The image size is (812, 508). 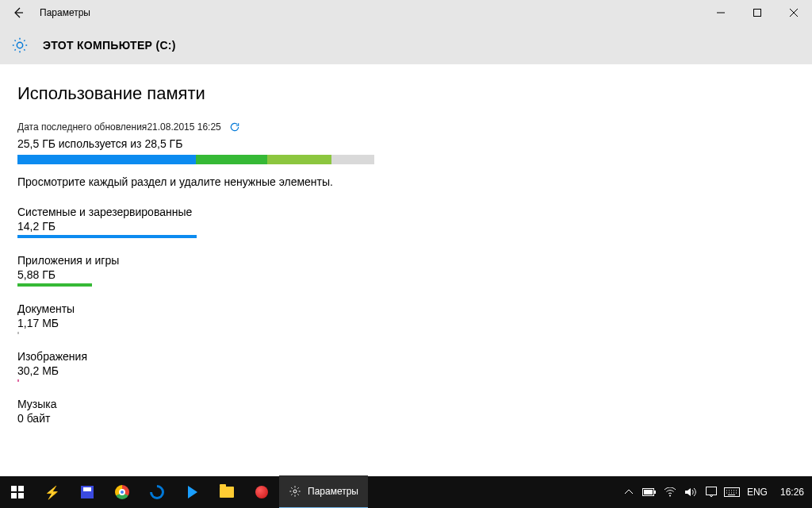 I want to click on floppy-icon, so click(x=87, y=492).